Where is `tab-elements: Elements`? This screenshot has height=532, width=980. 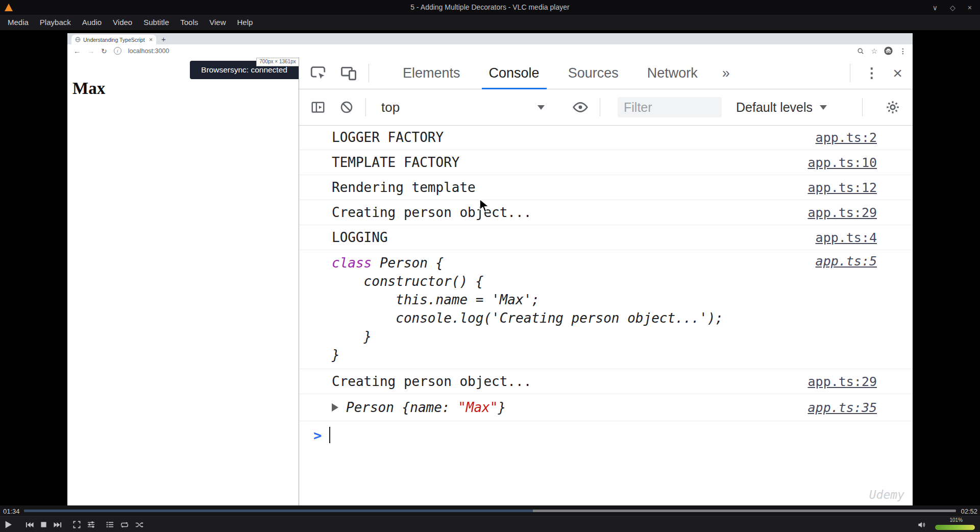
tab-elements: Elements is located at coordinates (432, 73).